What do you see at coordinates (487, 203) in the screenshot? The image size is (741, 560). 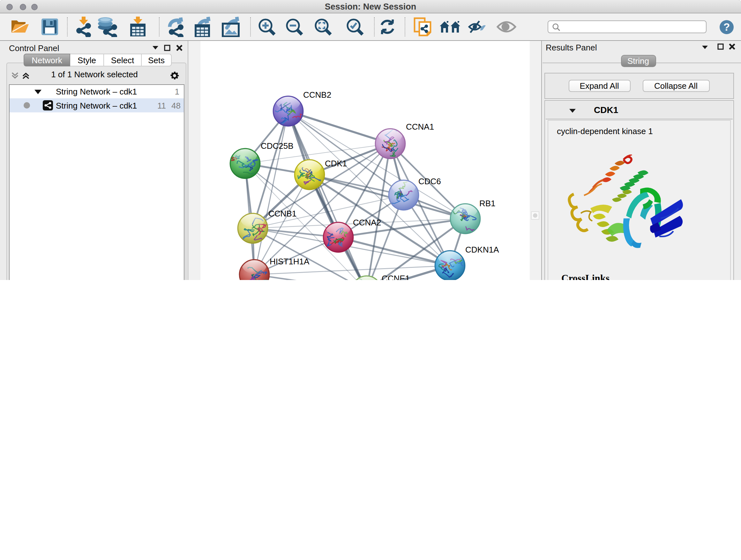 I see `svg-text: RB1` at bounding box center [487, 203].